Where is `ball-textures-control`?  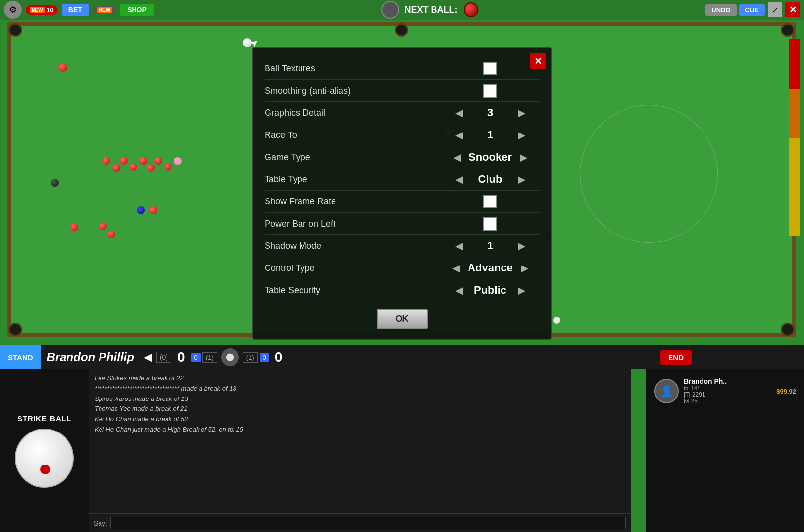 ball-textures-control is located at coordinates (490, 68).